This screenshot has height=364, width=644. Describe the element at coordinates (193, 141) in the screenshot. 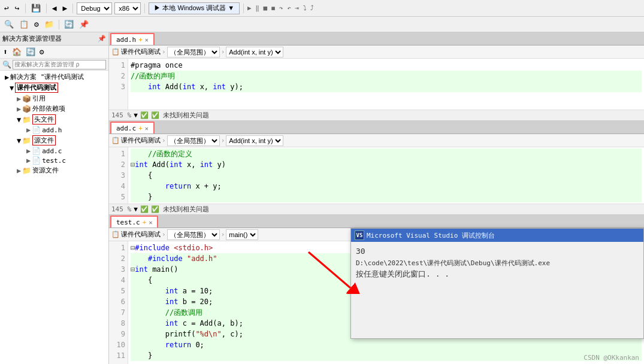

I see `scope-select-pane2: （全局范围）` at that location.